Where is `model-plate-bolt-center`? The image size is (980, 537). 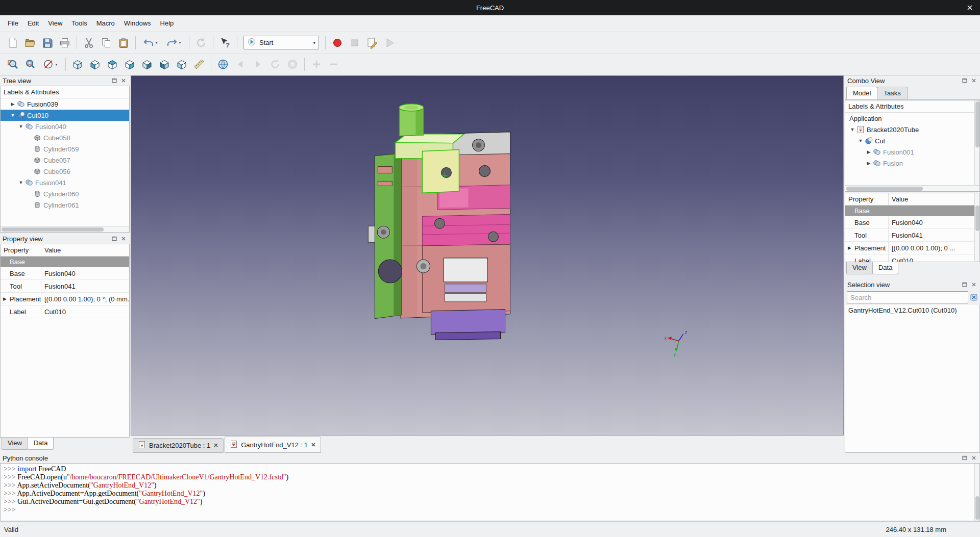
model-plate-bolt-center is located at coordinates (383, 232).